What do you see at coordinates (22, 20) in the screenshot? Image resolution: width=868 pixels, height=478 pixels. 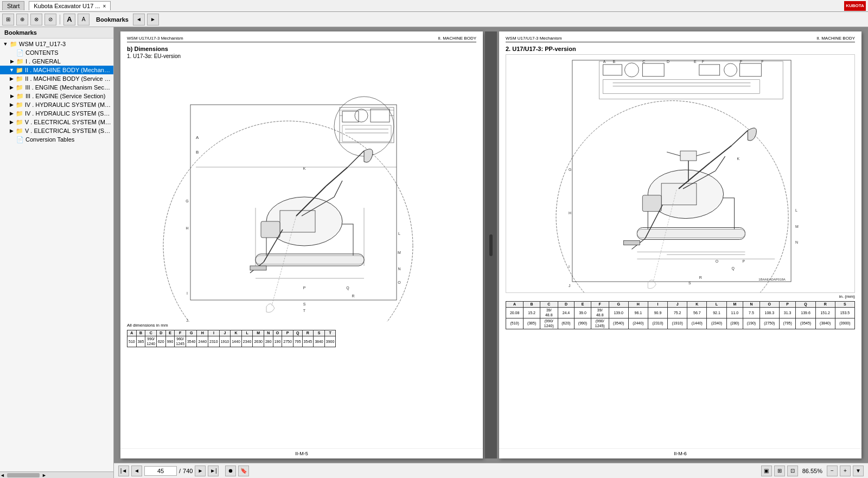 I see `toolbar-icon-2: ⊕` at bounding box center [22, 20].